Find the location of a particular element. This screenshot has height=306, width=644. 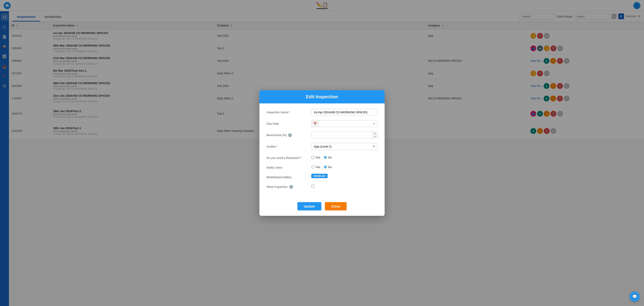

mask-checkbox-item is located at coordinates (344, 186).